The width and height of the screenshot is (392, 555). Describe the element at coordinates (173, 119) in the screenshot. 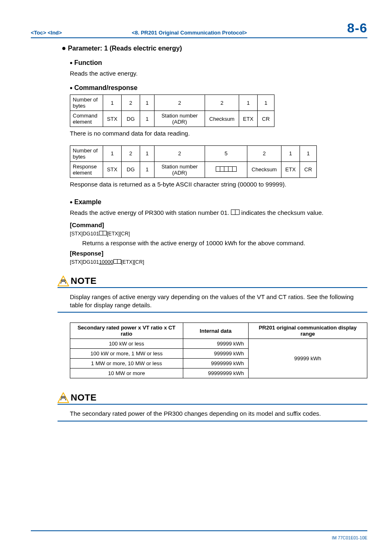

I see `table-row: Command element STX DG 1 Station number …` at that location.